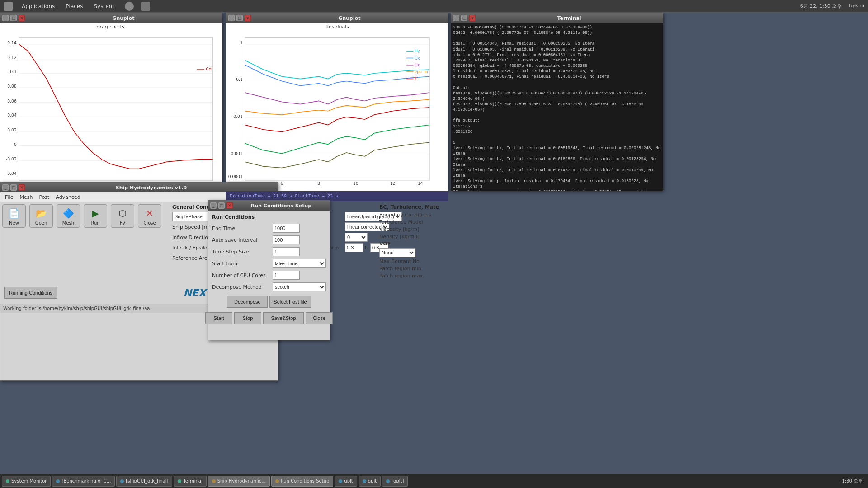 Image resolution: width=868 pixels, height=488 pixels. What do you see at coordinates (269, 302) in the screenshot?
I see `decompose-btn-row: Decompose Select Host file` at bounding box center [269, 302].